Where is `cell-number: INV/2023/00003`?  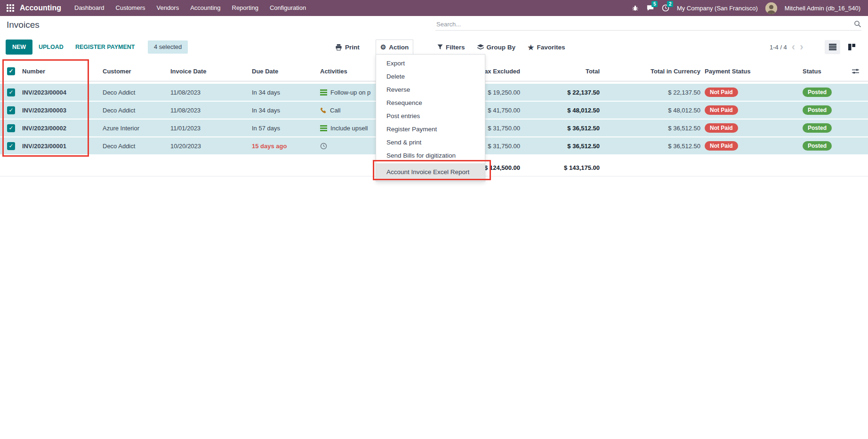 cell-number: INV/2023/00003 is located at coordinates (62, 110).